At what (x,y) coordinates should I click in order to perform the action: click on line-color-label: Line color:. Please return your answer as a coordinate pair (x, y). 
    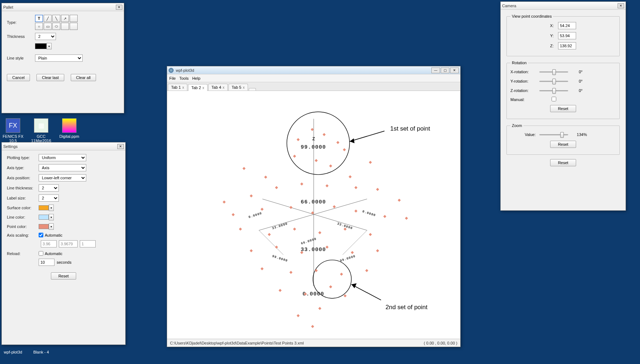
    Looking at the image, I should click on (23, 217).